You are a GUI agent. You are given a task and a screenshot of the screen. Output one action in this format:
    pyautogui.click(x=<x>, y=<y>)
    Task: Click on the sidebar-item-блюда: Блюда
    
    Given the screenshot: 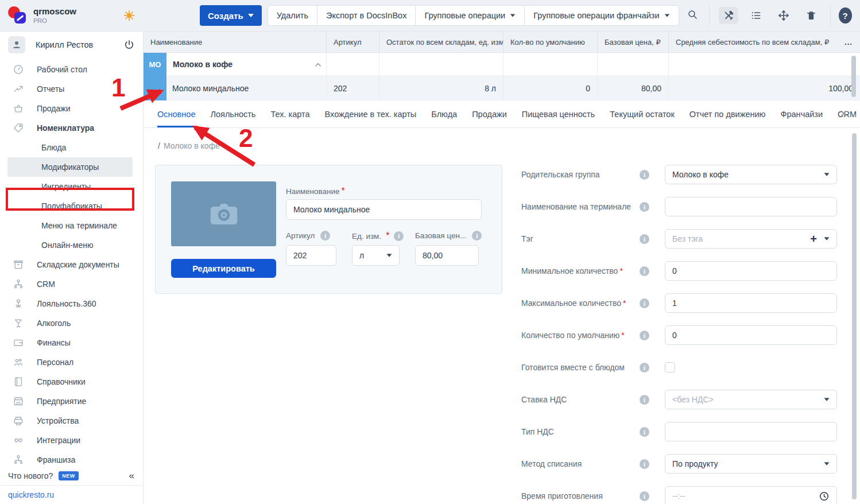 What is the action you would take?
    pyautogui.click(x=71, y=148)
    